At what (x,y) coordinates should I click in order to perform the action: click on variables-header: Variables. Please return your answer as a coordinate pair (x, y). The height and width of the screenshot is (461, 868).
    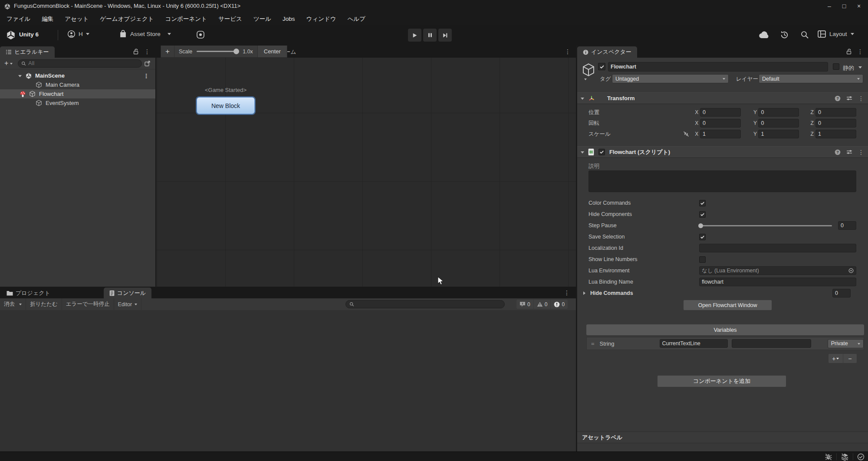
    Looking at the image, I should click on (725, 330).